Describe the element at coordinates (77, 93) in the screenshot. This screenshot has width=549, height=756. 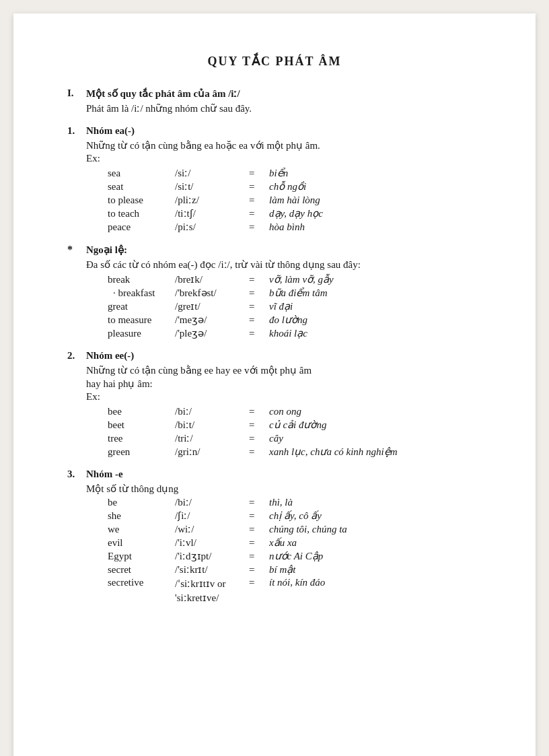
I see `roman-numeral: I.` at that location.